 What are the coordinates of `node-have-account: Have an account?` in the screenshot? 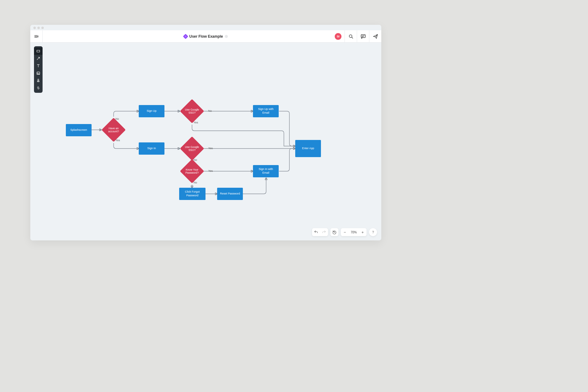 It's located at (114, 130).